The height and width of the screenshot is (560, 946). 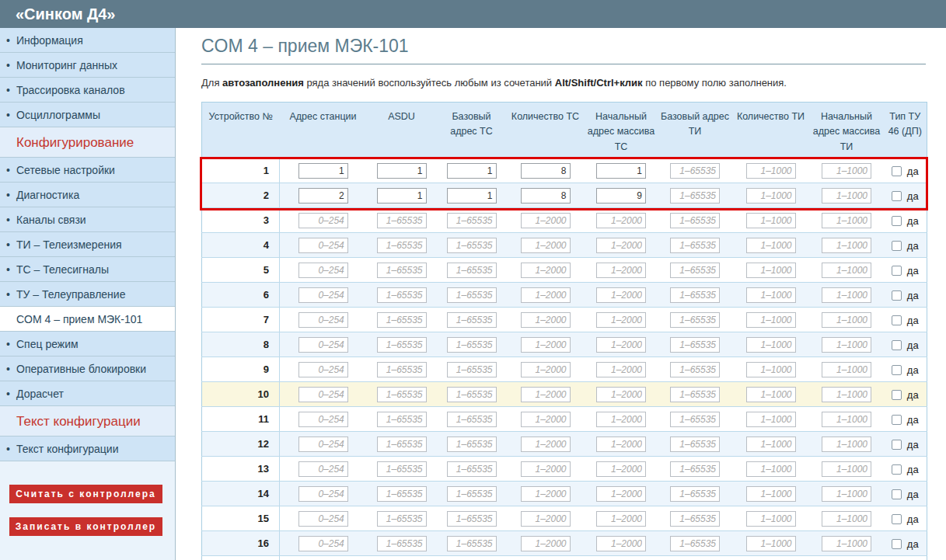 I want to click on sidebar-item: •Текст конфигурации, so click(x=87, y=449).